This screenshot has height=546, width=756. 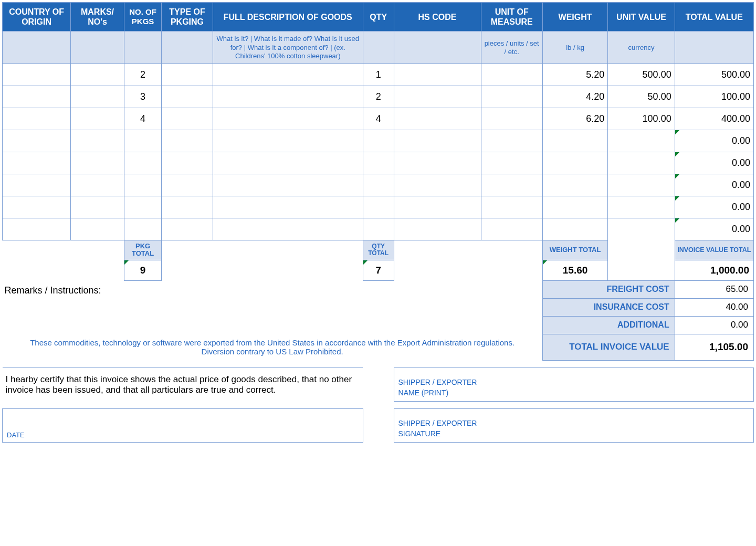 I want to click on export-disclaimer: These commodities, technology or softwar…, so click(x=273, y=347).